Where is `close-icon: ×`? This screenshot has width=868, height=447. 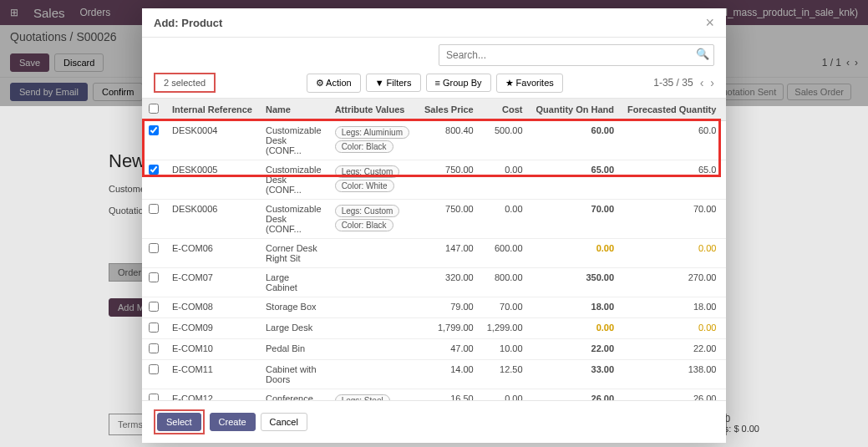 close-icon: × is located at coordinates (710, 23).